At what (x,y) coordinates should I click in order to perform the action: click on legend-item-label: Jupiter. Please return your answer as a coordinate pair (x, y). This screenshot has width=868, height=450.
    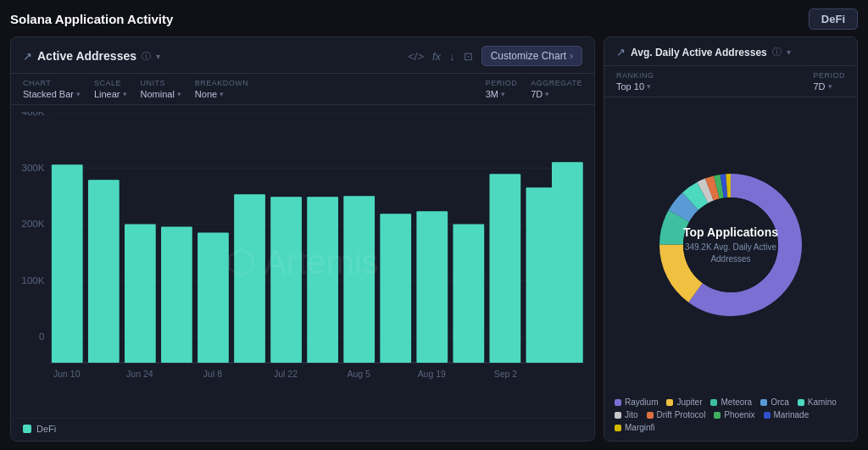
    Looking at the image, I should click on (689, 402).